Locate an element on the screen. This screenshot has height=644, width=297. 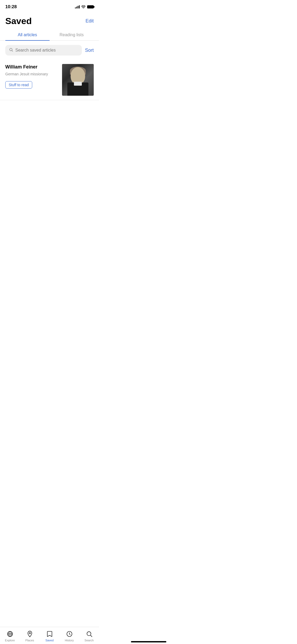
reading-list-tag: Stuff to read is located at coordinates (19, 85).